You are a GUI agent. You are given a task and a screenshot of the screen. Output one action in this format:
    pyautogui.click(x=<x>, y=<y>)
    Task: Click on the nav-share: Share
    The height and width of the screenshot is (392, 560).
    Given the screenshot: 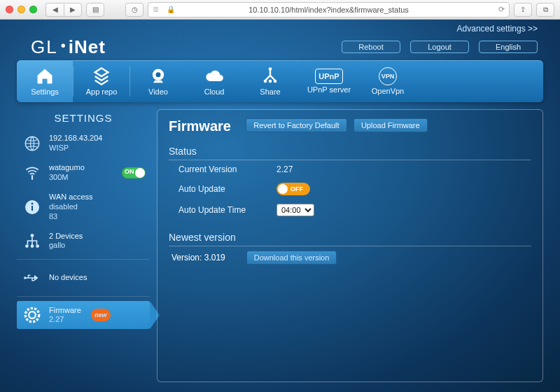 What is the action you would take?
    pyautogui.click(x=270, y=81)
    